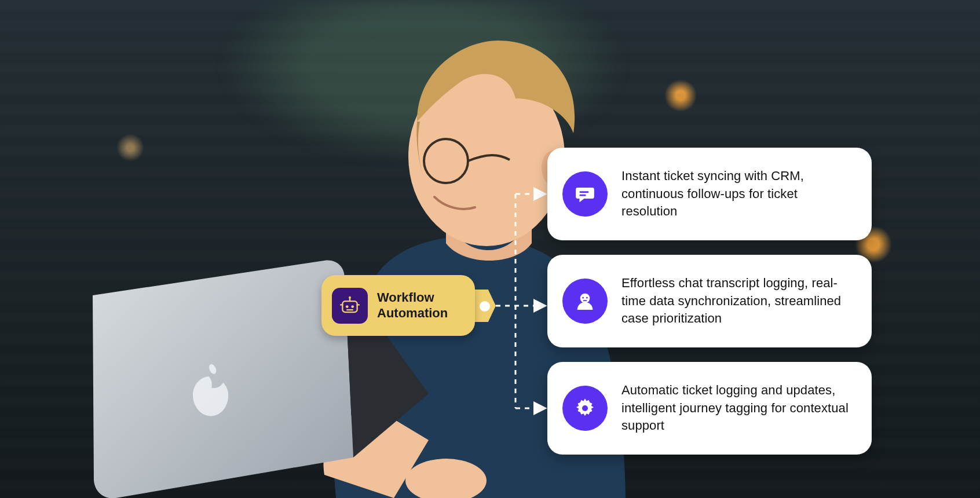 This screenshot has width=980, height=498. Describe the element at coordinates (710, 408) in the screenshot. I see `feature-card-auto-logging: Automatic ticket logging and updates, in…` at that location.